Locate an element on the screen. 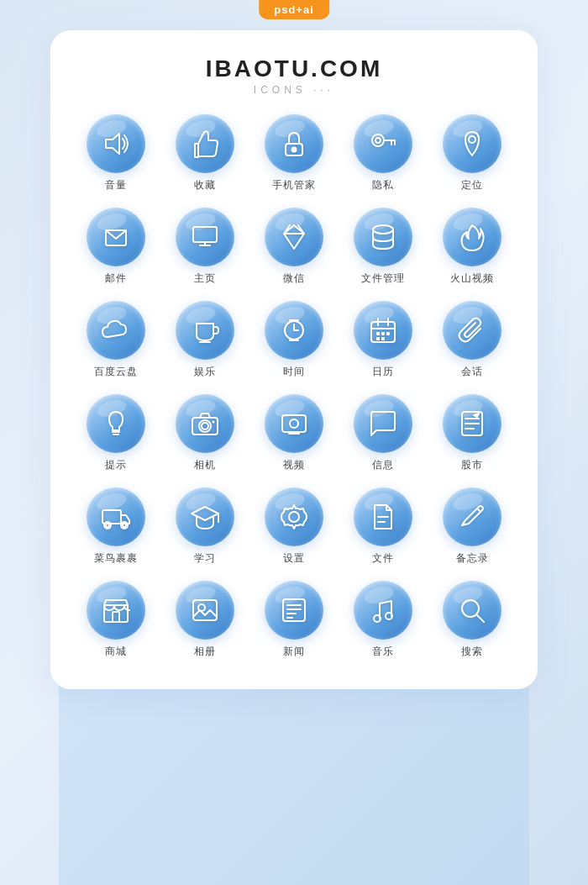 This screenshot has width=588, height=885. icon-label-locate: 定位 is located at coordinates (472, 185).